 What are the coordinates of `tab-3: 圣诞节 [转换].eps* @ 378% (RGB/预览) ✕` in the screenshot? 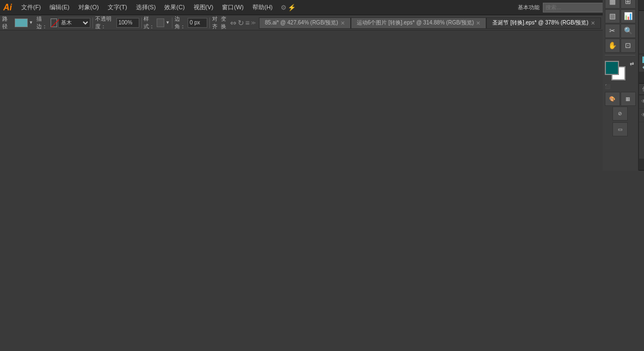 It's located at (543, 23).